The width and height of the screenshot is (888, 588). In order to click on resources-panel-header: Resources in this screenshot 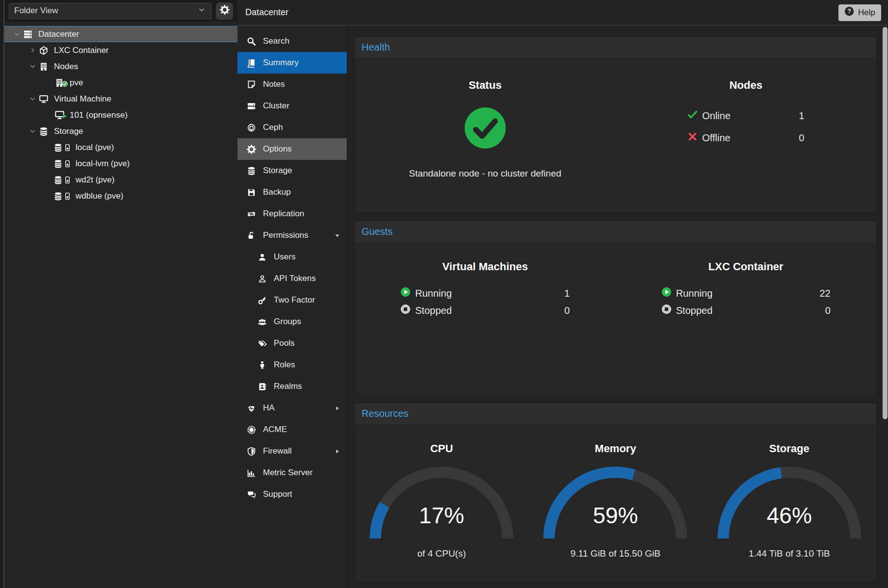, I will do `click(615, 414)`.